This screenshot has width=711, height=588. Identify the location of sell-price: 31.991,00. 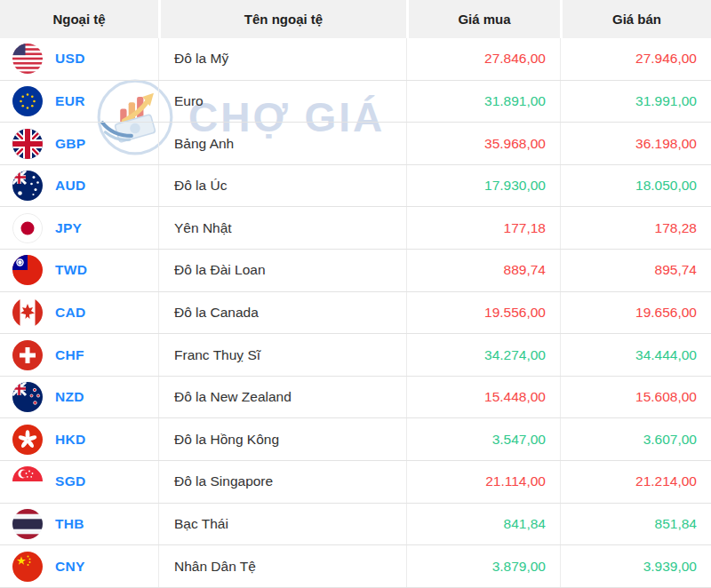
(635, 101).